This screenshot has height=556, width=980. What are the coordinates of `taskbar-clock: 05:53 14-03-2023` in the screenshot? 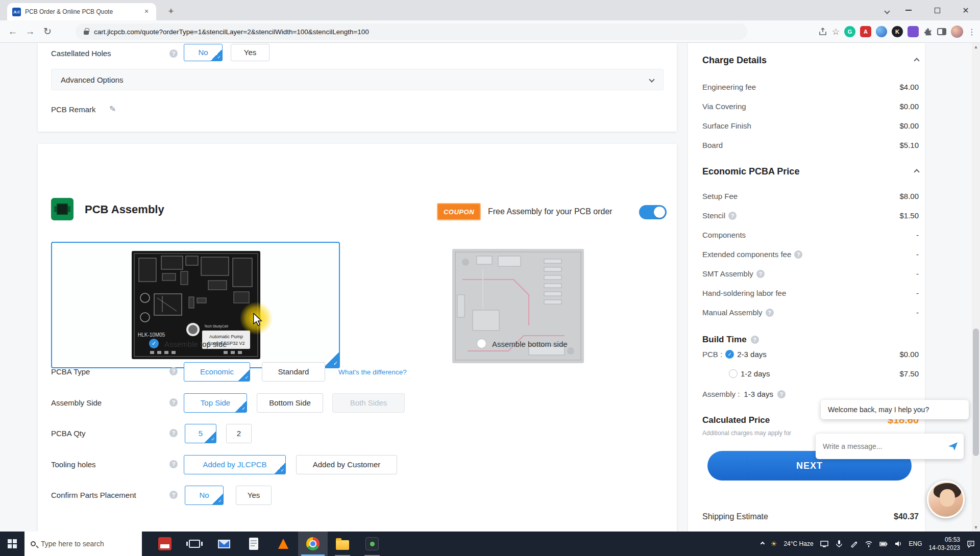 It's located at (944, 544).